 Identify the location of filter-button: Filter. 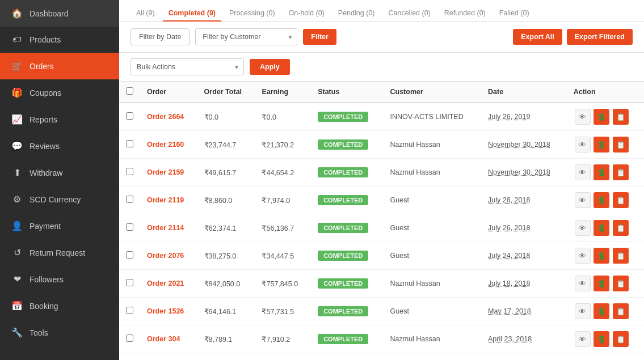
(320, 37).